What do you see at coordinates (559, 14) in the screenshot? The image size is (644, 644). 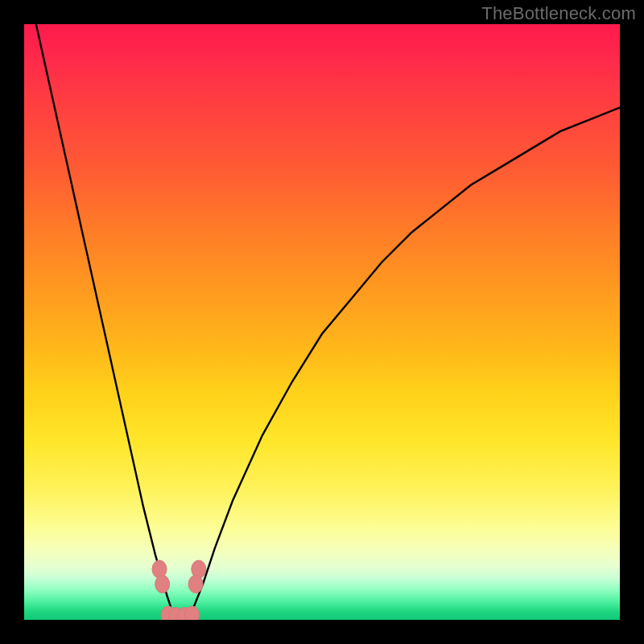 I see `watermark-text: TheBottleneck.com` at bounding box center [559, 14].